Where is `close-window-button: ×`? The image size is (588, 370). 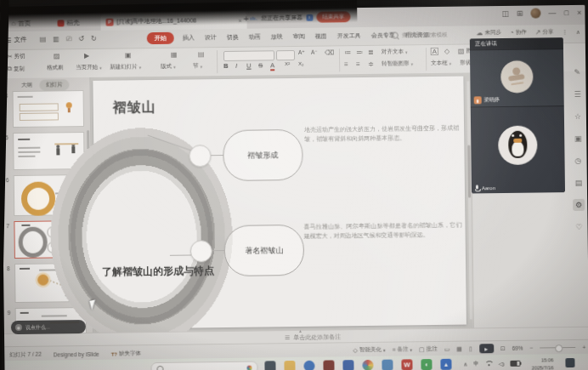
close-window-button: × is located at coordinates (580, 13).